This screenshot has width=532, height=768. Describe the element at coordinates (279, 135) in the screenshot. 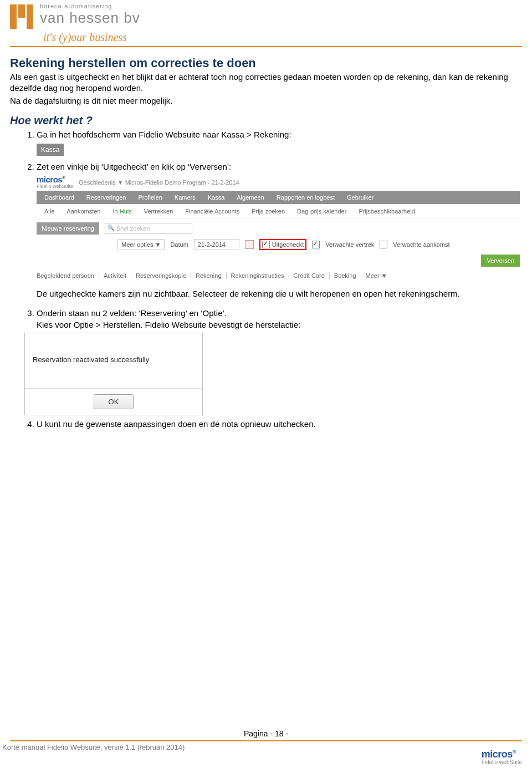

I see `step-1: Ga in het hoofdscherm van Fidelio Websui…` at that location.